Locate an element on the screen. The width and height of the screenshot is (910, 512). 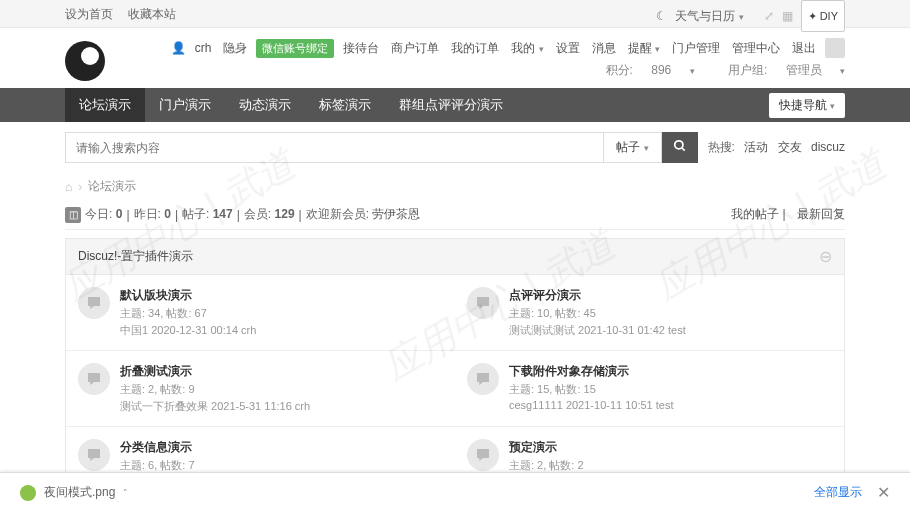
forum-meta: 主题: 34, 帖数: 67 is located at coordinates (282, 314).